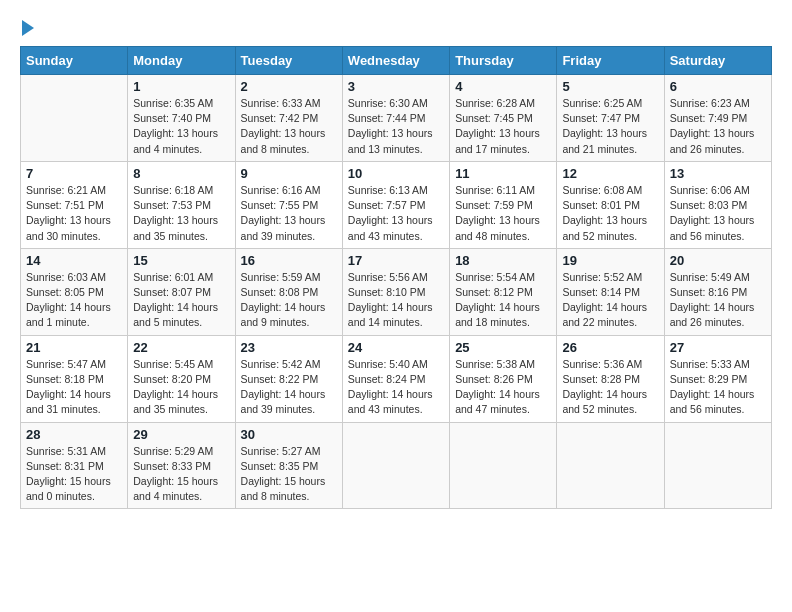  What do you see at coordinates (504, 204) in the screenshot?
I see `calendar-cell: 11Sunrise: 6:11 AMSunset: 7:59 PMDayligh…` at bounding box center [504, 204].